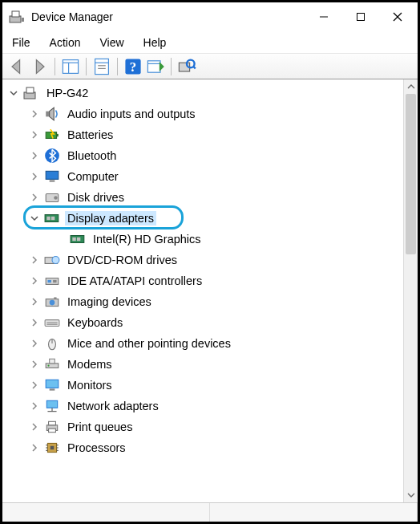 The width and height of the screenshot is (420, 524). I want to click on tree-item: Monitors, so click(203, 385).